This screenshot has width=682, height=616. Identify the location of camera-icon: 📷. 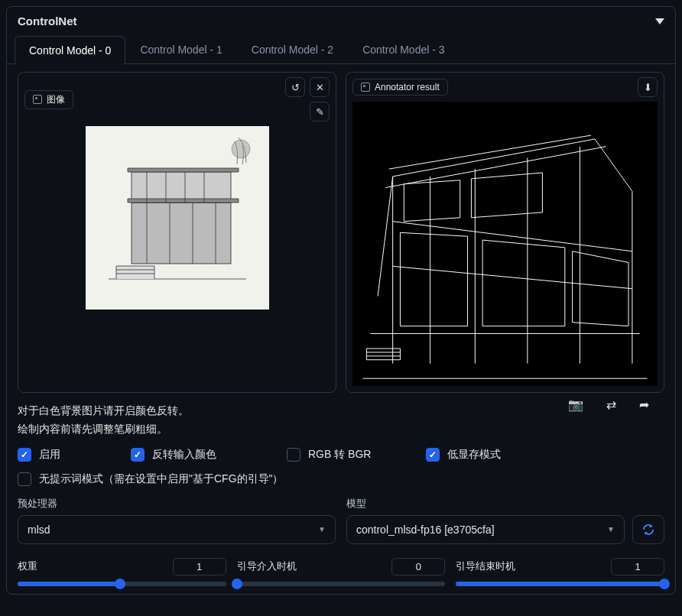
(576, 405).